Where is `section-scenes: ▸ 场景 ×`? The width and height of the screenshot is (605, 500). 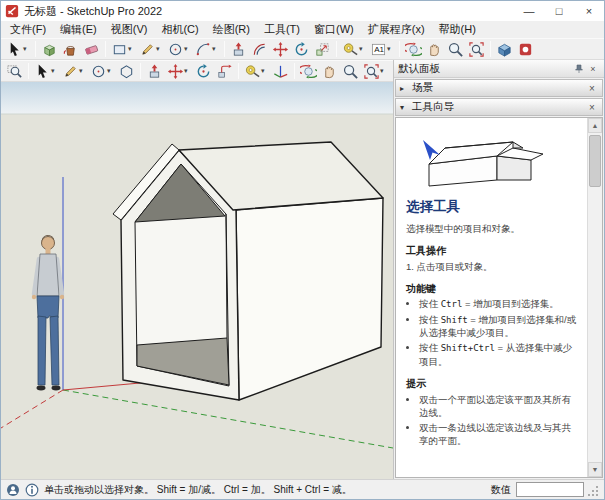
section-scenes: ▸ 场景 × is located at coordinates (499, 88).